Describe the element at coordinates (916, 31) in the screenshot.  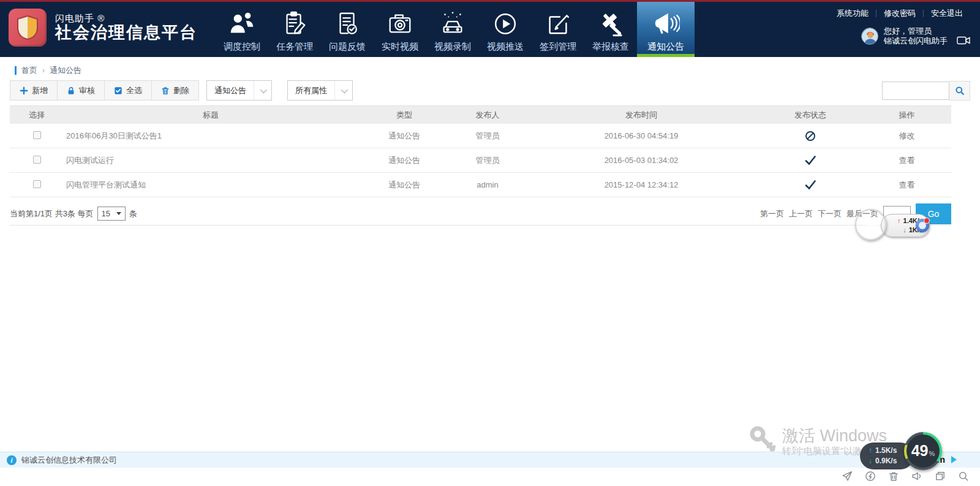
I see `user-greeting: 您好，管理员` at that location.